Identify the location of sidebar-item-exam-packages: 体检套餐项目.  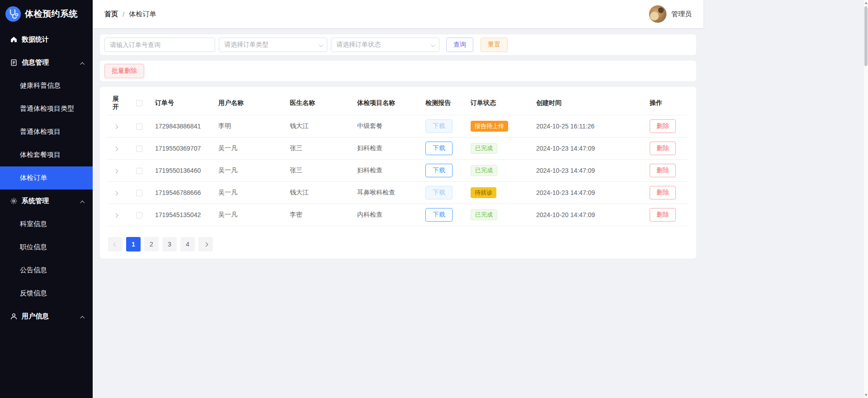
(46, 155).